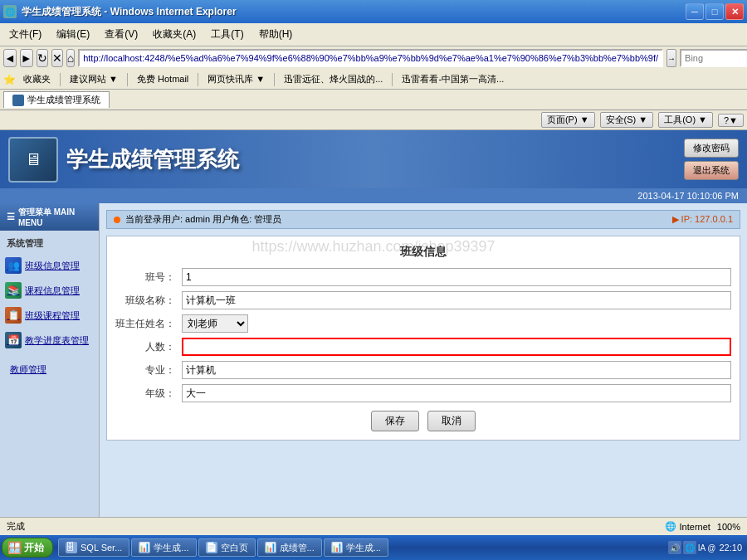 The height and width of the screenshot is (560, 747). Describe the element at coordinates (423, 324) in the screenshot. I see `form-row-teacher: 班主任姓名： 刘老师` at that location.